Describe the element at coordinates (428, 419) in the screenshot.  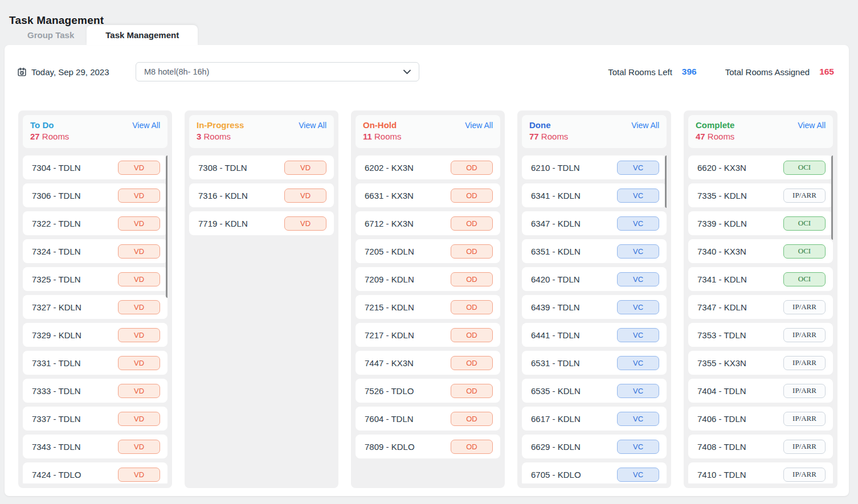
I see `room-card: 7604 - TDLNOD` at that location.